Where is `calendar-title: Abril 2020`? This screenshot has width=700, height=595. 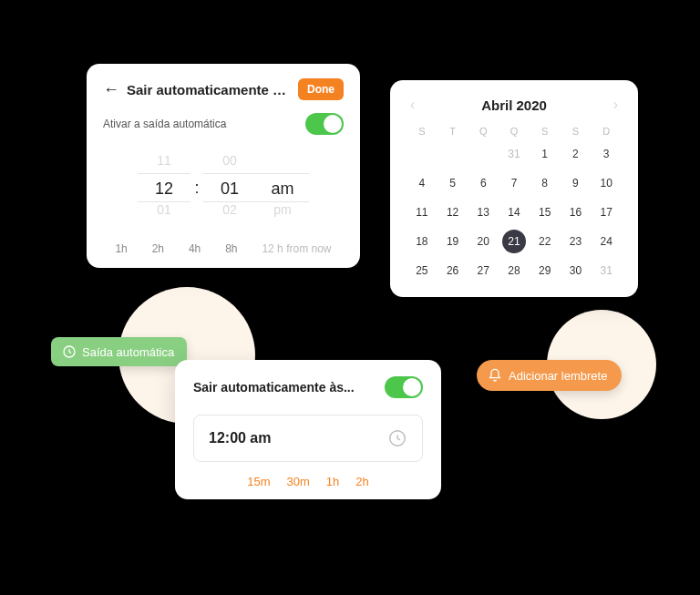
calendar-title: Abril 2020 is located at coordinates (514, 106).